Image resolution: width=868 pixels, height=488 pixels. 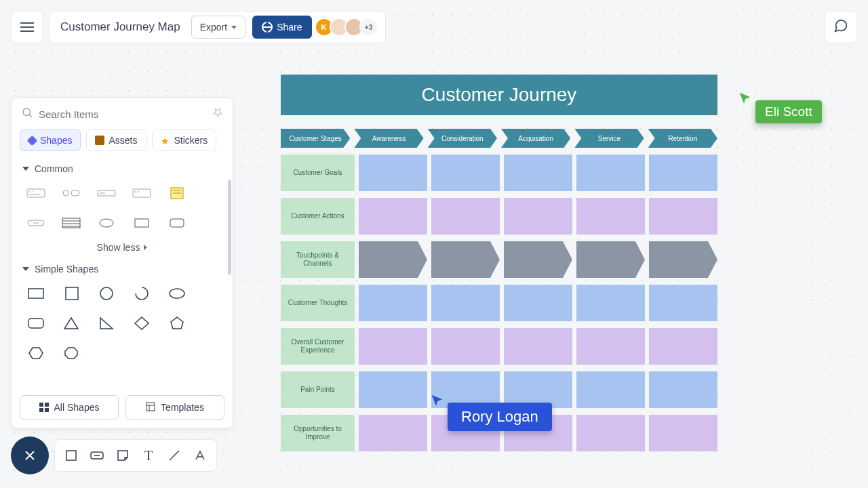 I want to click on shape-input, so click(x=106, y=193).